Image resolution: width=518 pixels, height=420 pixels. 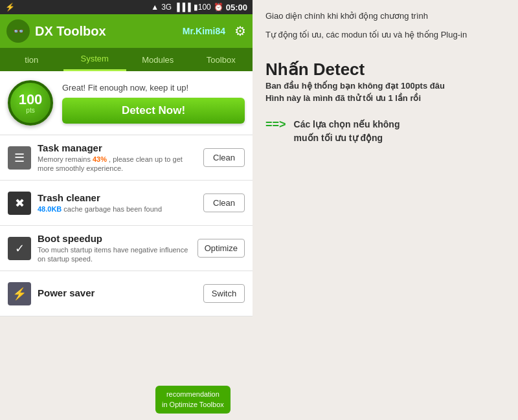 I want to click on app-title: DX Toolbox, so click(x=106, y=31).